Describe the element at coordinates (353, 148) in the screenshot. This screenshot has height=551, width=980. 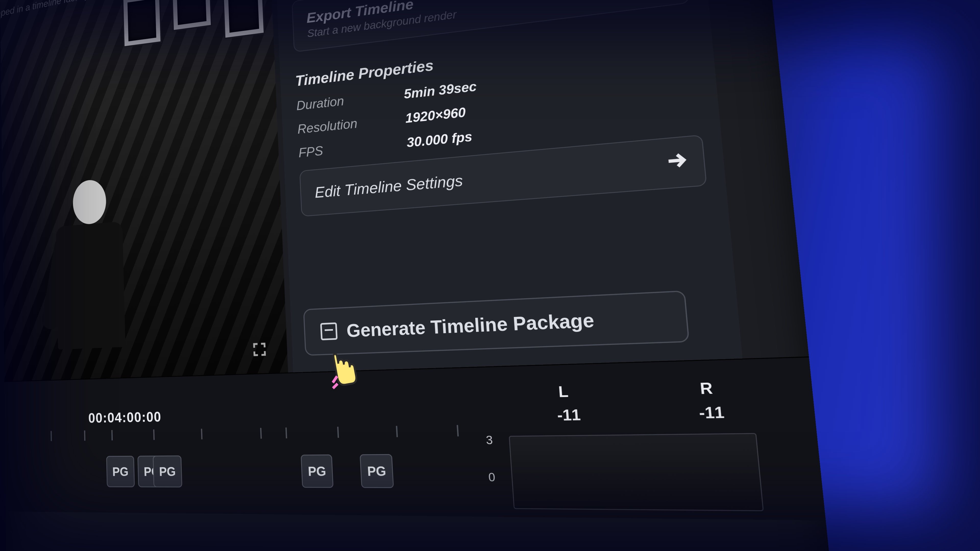
I see `fps-label: FPS` at that location.